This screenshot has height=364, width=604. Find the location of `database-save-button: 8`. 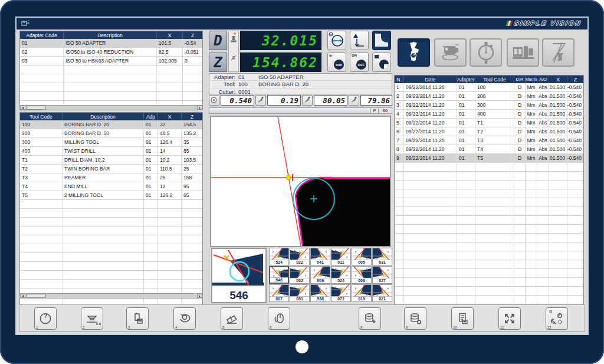

database-save-button: 8 is located at coordinates (370, 319).